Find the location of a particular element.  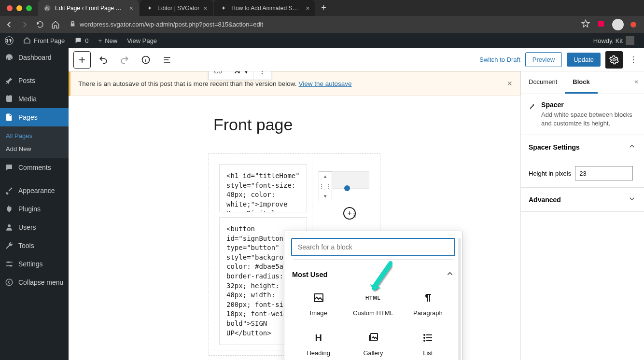

window-minimize-icon is located at coordinates (19, 8).